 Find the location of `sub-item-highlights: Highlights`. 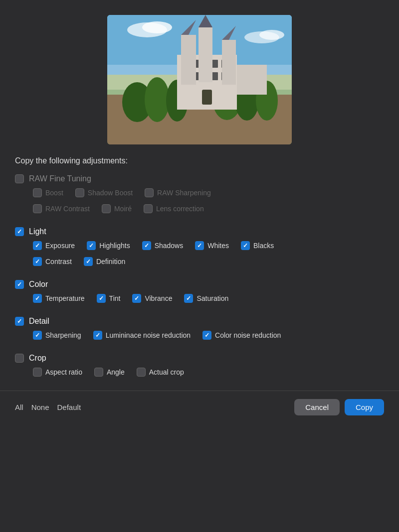

sub-item-highlights: Highlights is located at coordinates (108, 246).